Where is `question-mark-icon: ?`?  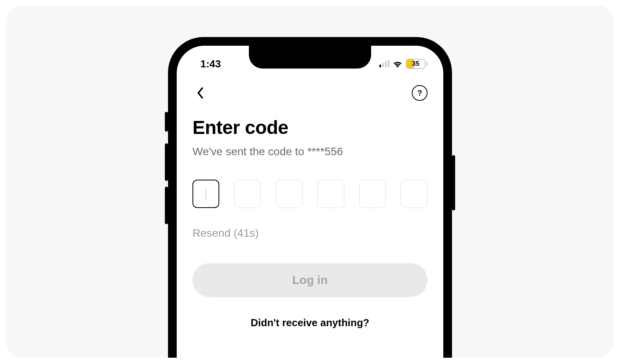 question-mark-icon: ? is located at coordinates (420, 93).